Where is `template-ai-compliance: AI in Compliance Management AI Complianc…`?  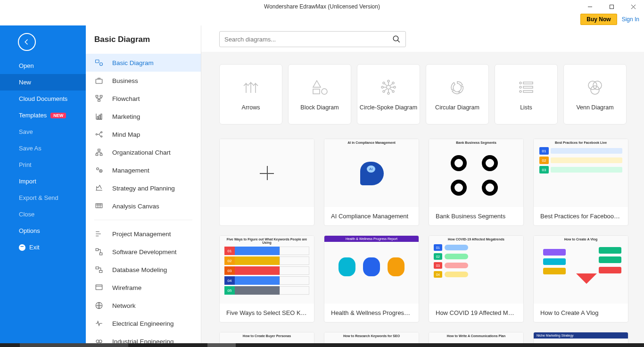
template-ai-compliance: AI in Compliance Management AI Complianc… is located at coordinates (372, 182).